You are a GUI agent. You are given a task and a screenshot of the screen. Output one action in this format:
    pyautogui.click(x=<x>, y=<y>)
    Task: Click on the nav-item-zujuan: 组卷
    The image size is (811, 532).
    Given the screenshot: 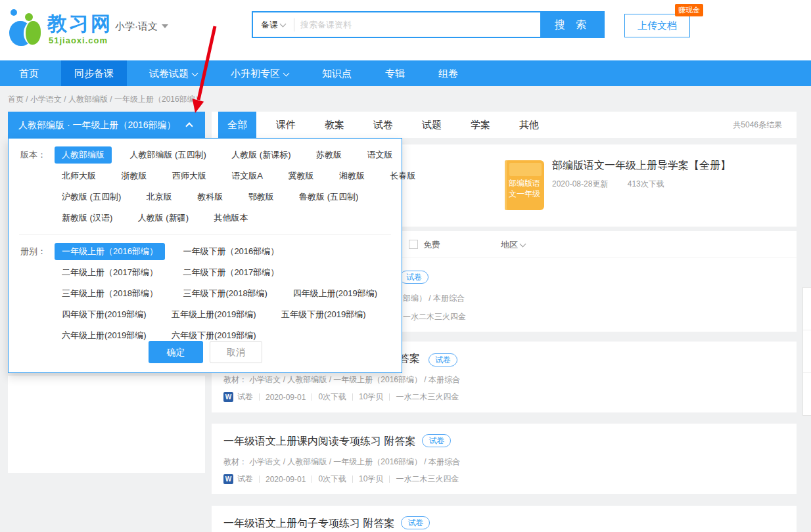 What is the action you would take?
    pyautogui.click(x=448, y=74)
    